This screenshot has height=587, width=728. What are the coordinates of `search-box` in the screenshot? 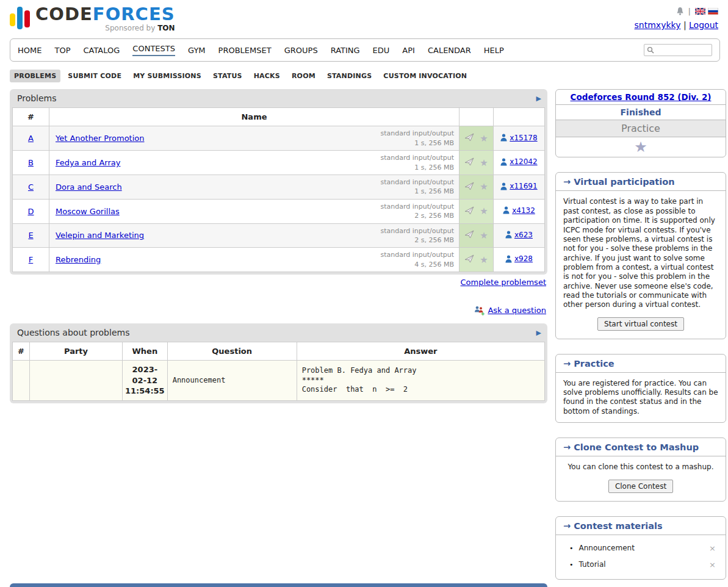 It's located at (678, 50).